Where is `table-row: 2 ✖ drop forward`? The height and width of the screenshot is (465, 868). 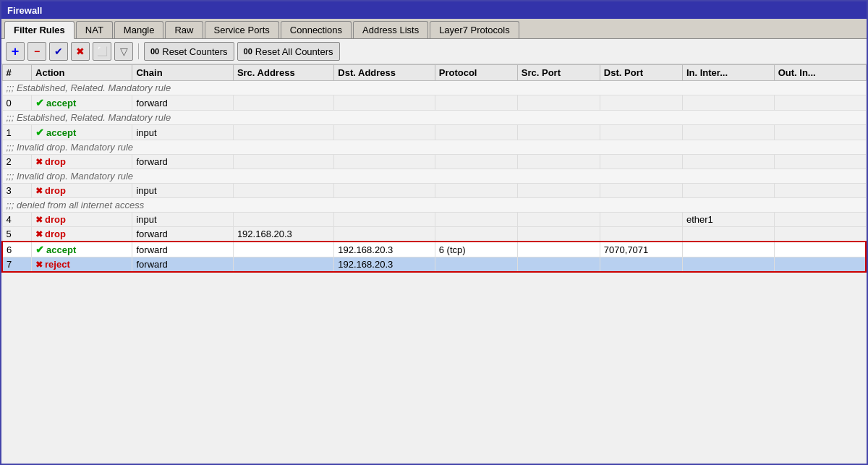 table-row: 2 ✖ drop forward is located at coordinates (434, 162).